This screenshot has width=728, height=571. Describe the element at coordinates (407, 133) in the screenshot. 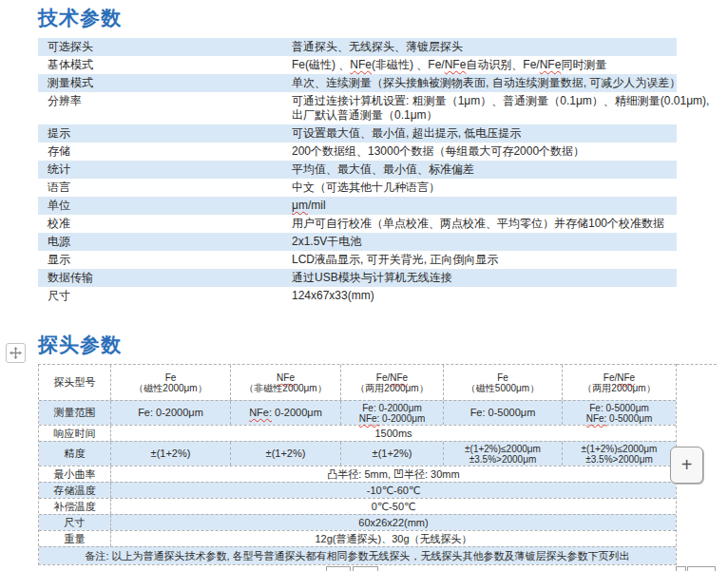

I see `text-segment: 可设置最大值、最小值, 超出提示, 低电压提示` at that location.